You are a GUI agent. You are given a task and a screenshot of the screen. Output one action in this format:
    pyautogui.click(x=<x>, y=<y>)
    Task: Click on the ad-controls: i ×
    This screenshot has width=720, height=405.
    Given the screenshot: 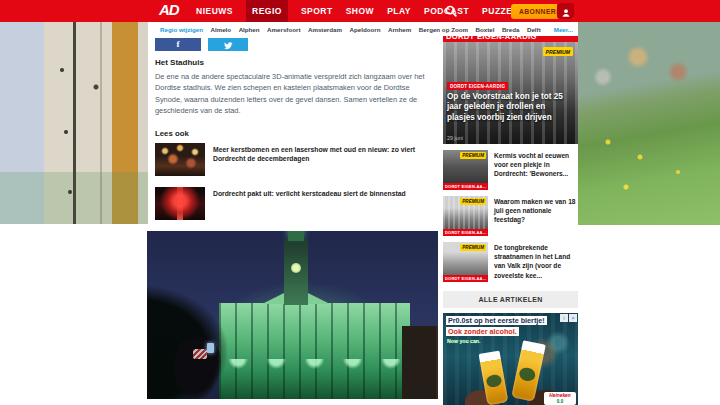 What is the action you would take?
    pyautogui.click(x=568, y=318)
    